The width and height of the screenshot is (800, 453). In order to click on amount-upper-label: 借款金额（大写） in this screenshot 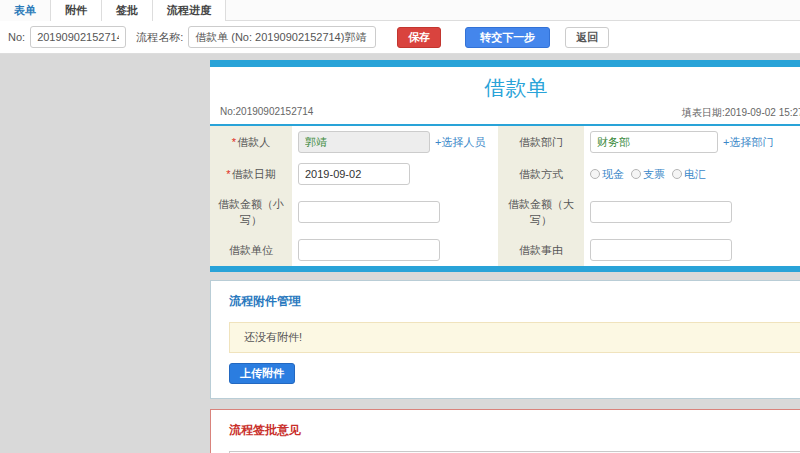, I will do `click(541, 212)`.